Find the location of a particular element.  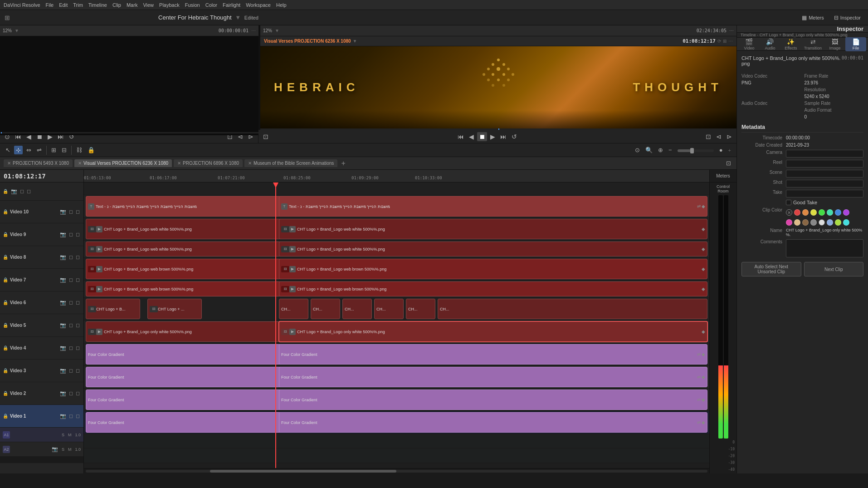

clip-logo-only-white-right: 🖼 ▶ CHT Logo + Brand_Logo only white 500… is located at coordinates (493, 331).